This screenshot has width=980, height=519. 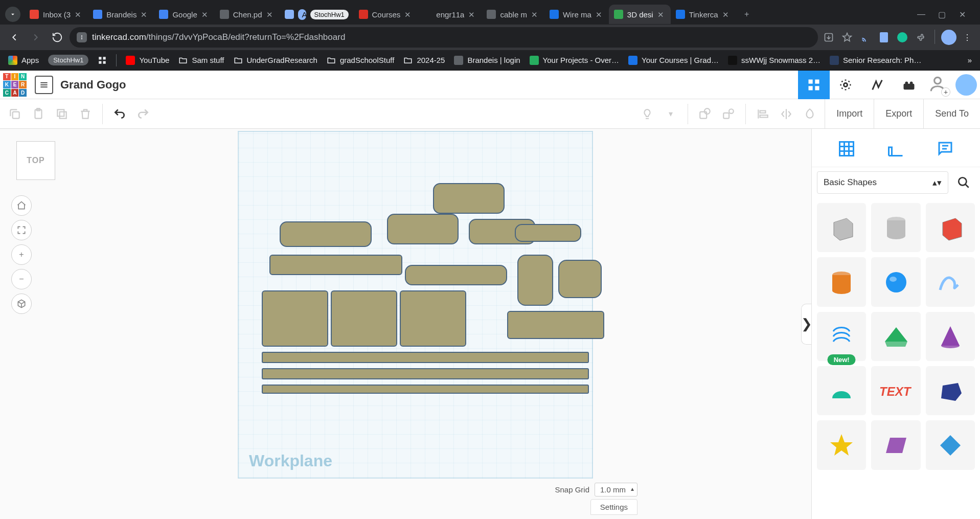 What do you see at coordinates (15, 114) in the screenshot?
I see `copy-button` at bounding box center [15, 114].